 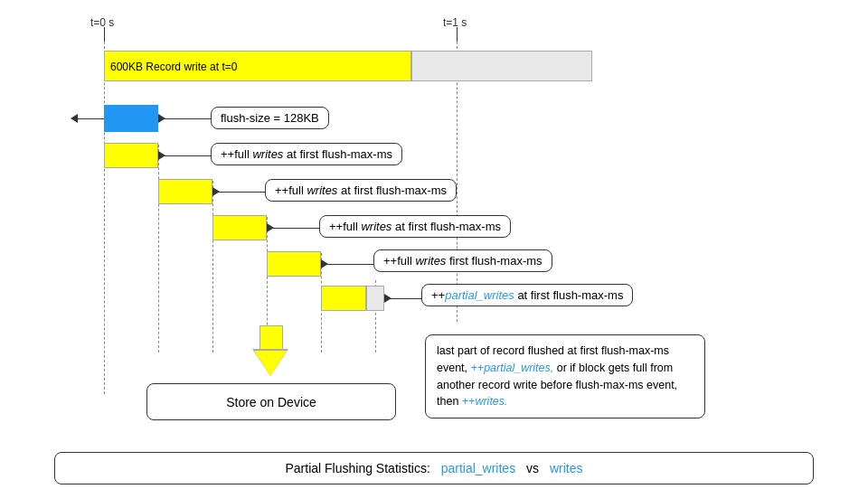 What do you see at coordinates (434, 468) in the screenshot?
I see `stats-bar: Partial Flushing Statistics: partial_wri…` at bounding box center [434, 468].